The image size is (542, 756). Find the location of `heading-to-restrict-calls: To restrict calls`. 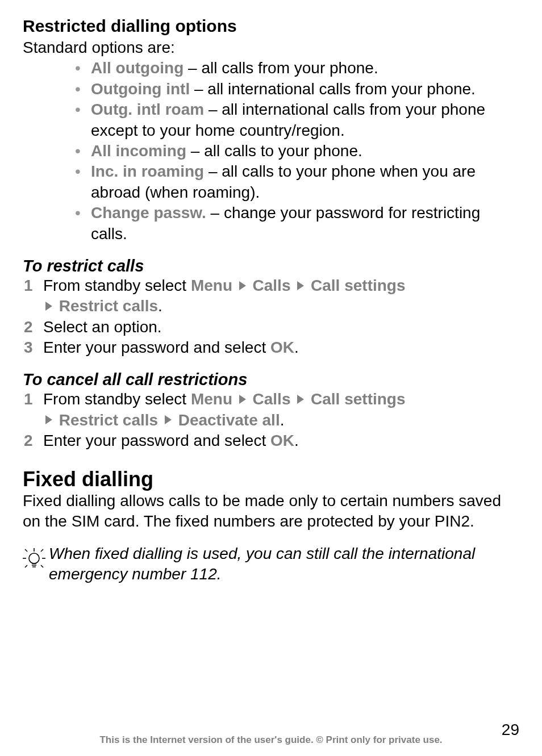

heading-to-restrict-calls: To restrict calls is located at coordinates (271, 266).